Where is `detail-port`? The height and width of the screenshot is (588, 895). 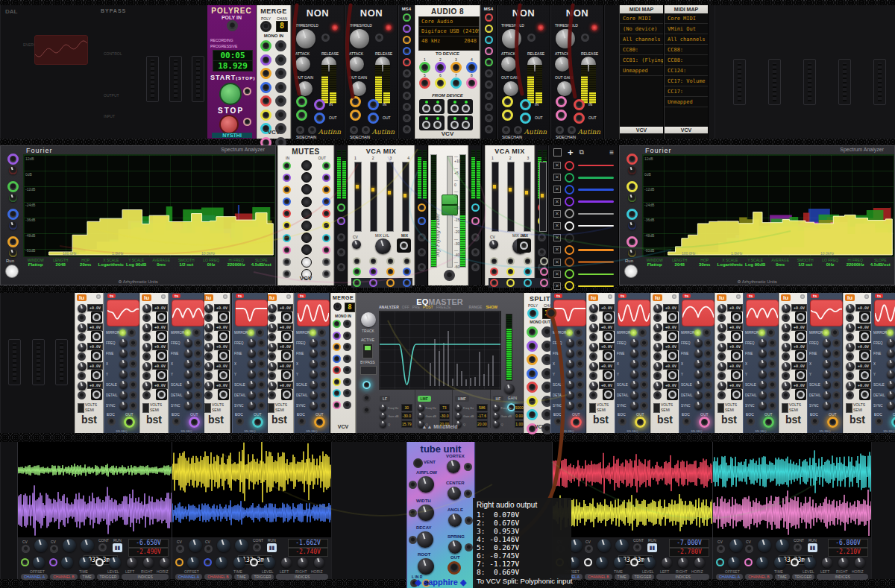
detail-port is located at coordinates (644, 395).